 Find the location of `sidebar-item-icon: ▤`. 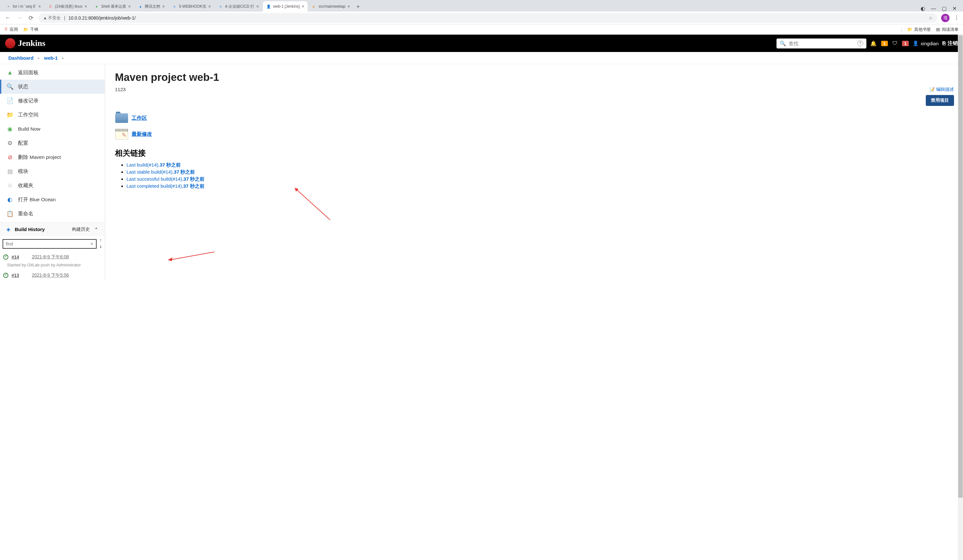

sidebar-item-icon: ▤ is located at coordinates (10, 171).